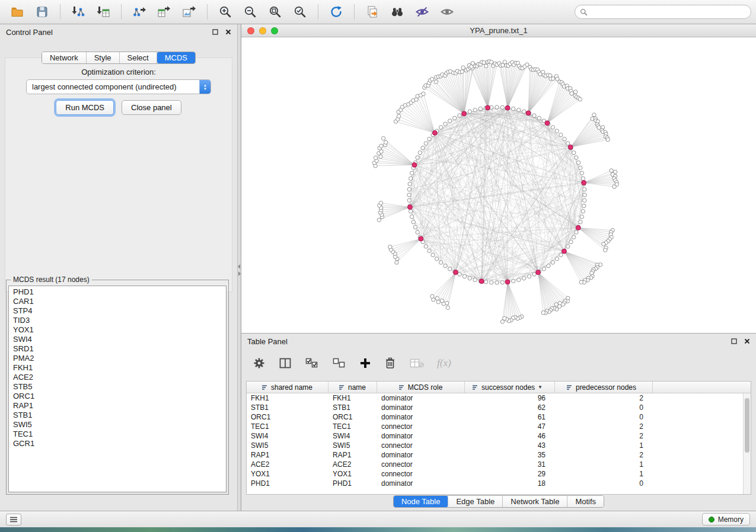 The height and width of the screenshot is (532, 756). What do you see at coordinates (228, 32) in the screenshot?
I see `close-panel-button` at bounding box center [228, 32].